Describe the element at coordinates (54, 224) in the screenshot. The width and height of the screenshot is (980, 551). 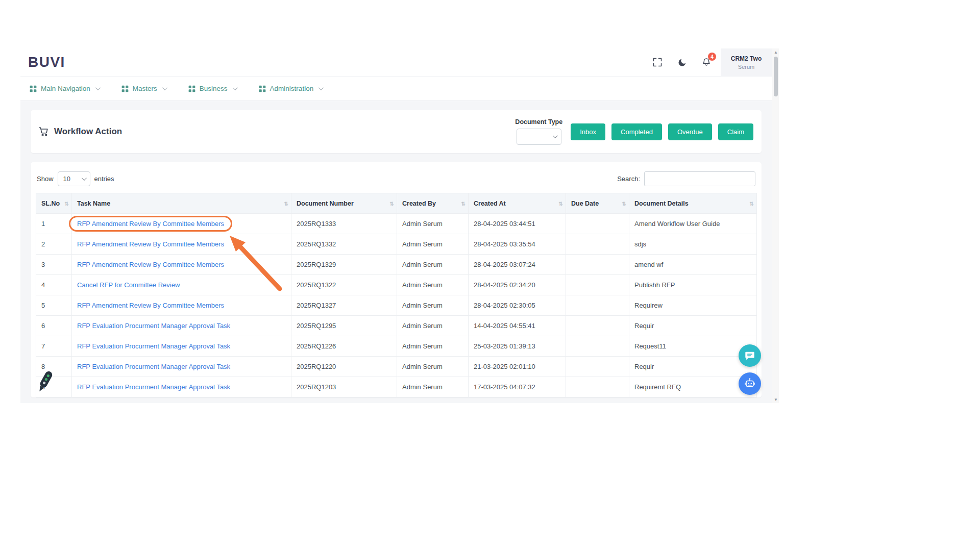
I see `cell-slno: 1` at that location.